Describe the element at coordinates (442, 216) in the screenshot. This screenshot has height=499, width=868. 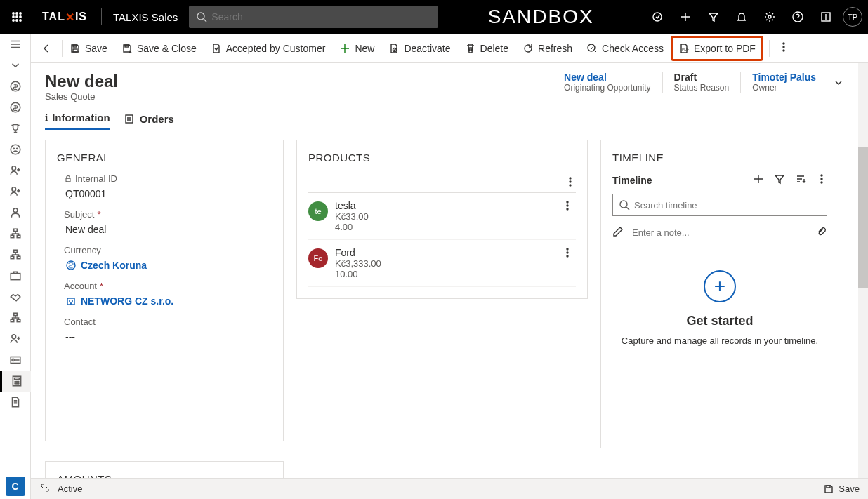
I see `product-row: te tesla Kč33.00 4.00` at that location.